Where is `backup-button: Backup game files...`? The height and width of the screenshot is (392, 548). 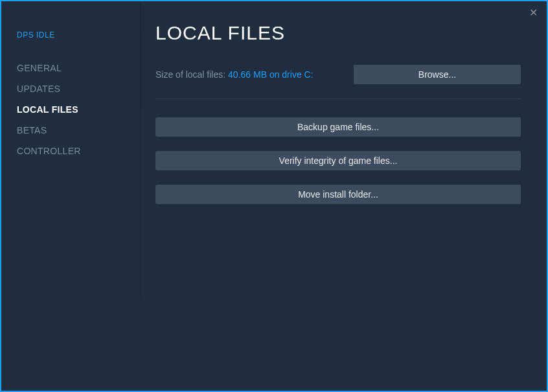
backup-button: Backup game files... is located at coordinates (338, 127).